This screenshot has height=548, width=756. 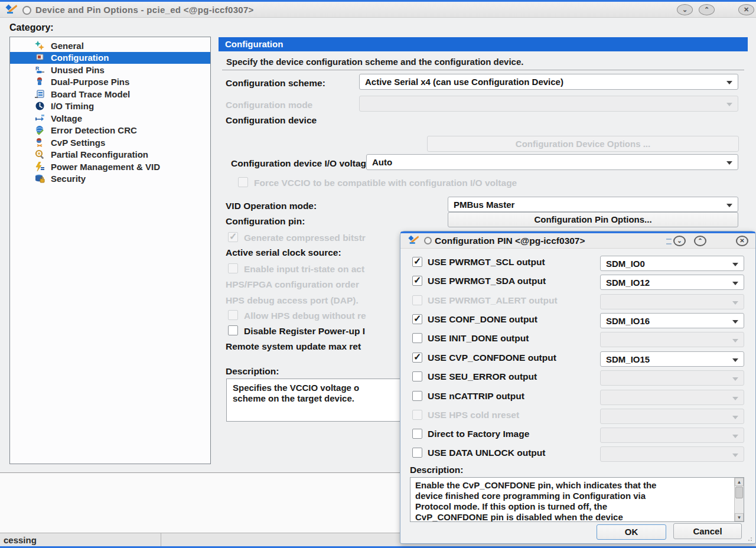 What do you see at coordinates (110, 167) in the screenshot?
I see `sidebar-item-power-management-vid: Power Management & VID` at bounding box center [110, 167].